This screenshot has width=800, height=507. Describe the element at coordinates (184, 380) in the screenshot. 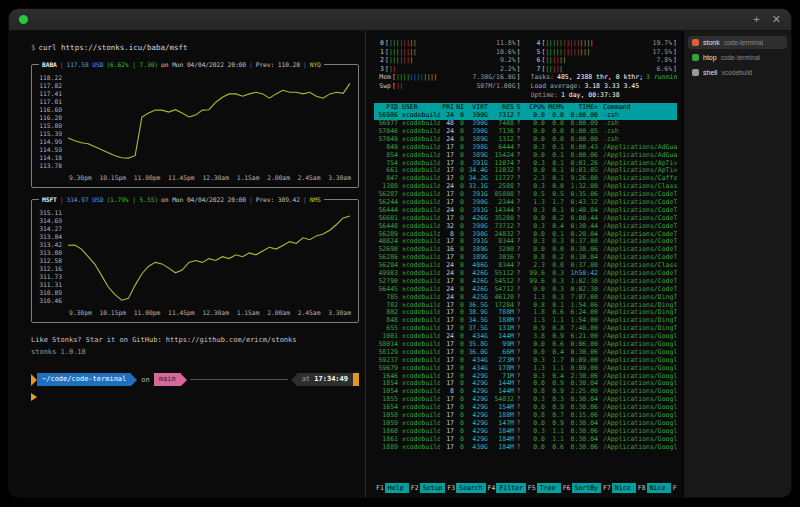

I see `powerline-arrow-icon` at that location.